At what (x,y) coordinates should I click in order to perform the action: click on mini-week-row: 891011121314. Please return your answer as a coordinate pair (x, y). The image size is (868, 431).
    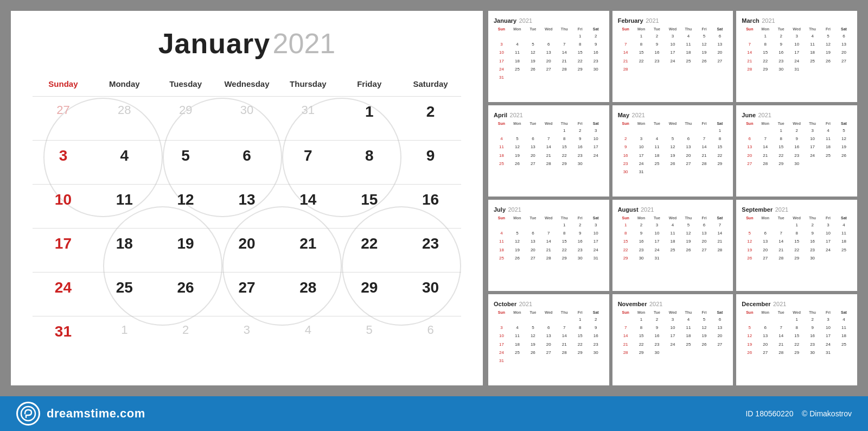
    Looking at the image, I should click on (673, 233).